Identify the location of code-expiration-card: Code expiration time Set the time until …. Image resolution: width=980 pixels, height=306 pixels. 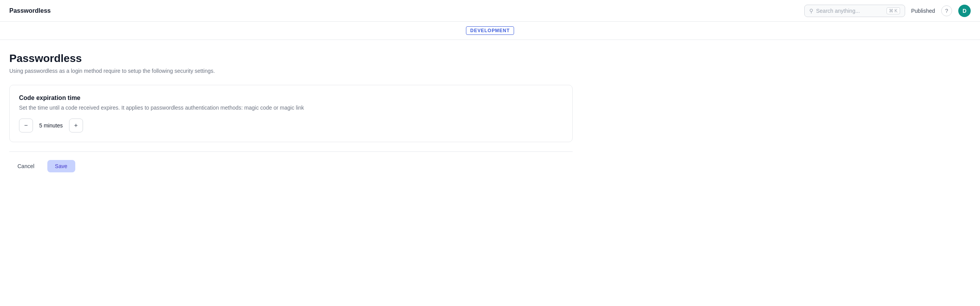
(291, 113).